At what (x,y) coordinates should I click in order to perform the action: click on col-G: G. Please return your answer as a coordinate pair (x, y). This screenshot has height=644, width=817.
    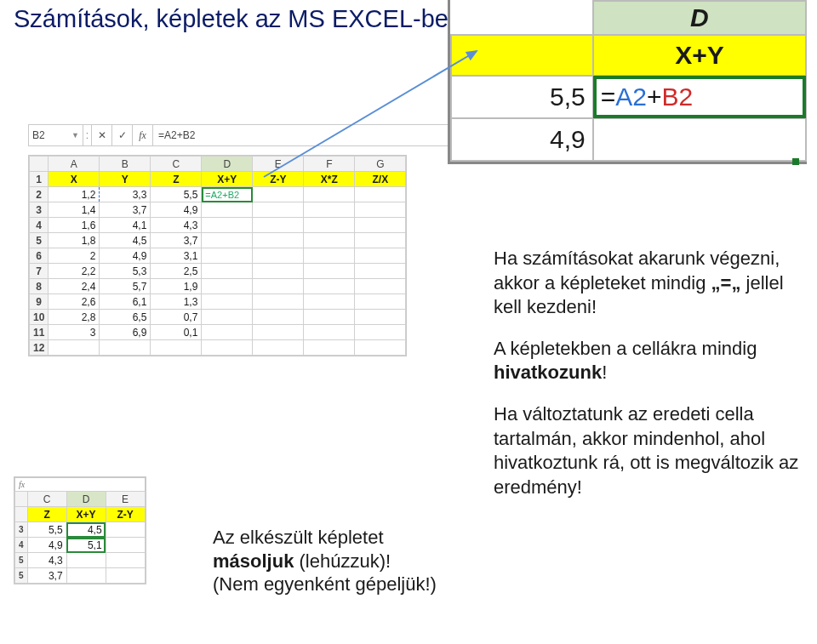
    Looking at the image, I should click on (380, 164).